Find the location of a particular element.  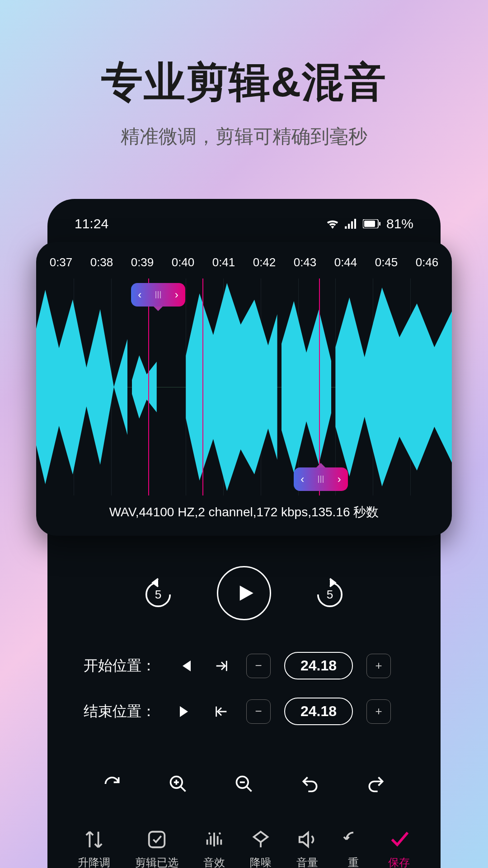

denoise-tool: 降噪 is located at coordinates (261, 849).